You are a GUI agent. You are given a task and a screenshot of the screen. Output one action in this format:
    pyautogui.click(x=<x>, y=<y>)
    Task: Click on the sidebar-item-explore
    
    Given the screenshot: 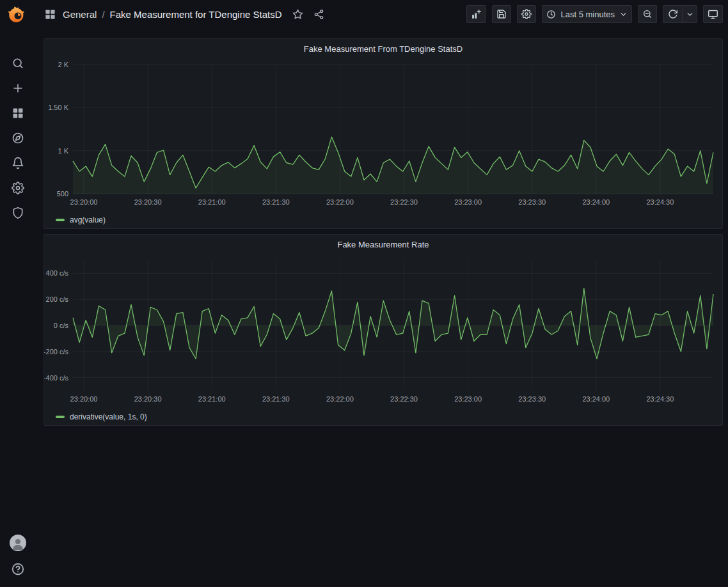 What is the action you would take?
    pyautogui.click(x=18, y=138)
    